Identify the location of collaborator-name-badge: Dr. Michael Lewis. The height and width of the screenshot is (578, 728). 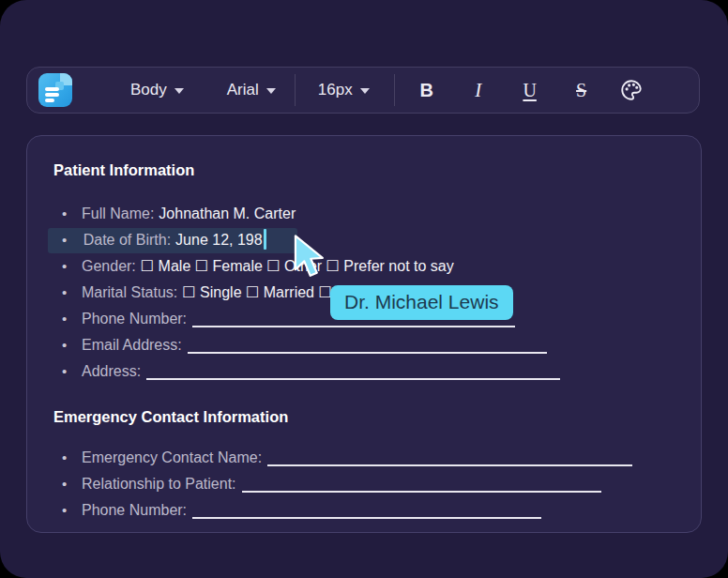
(422, 302).